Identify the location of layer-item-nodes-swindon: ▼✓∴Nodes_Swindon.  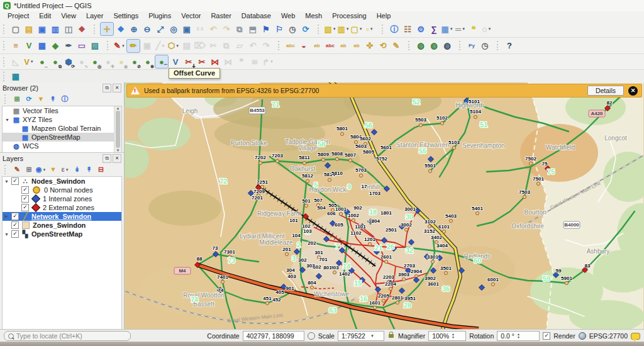
(62, 181).